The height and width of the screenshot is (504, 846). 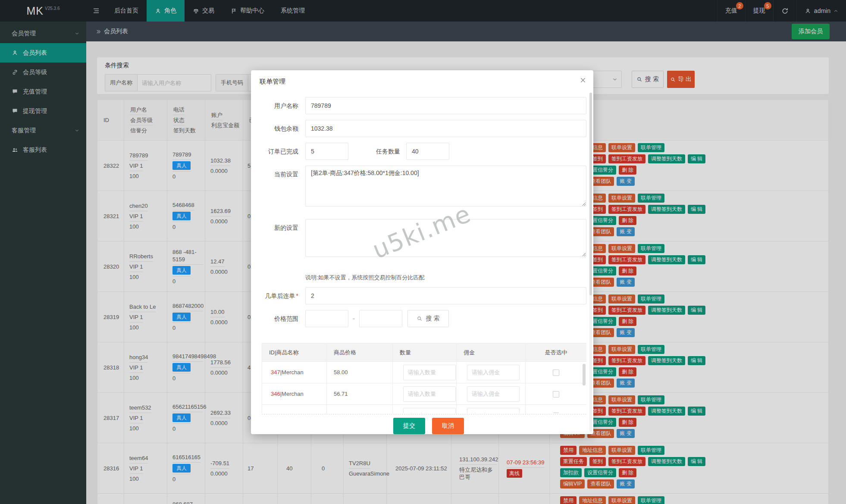 I want to click on col-commission: 佣金, so click(x=491, y=353).